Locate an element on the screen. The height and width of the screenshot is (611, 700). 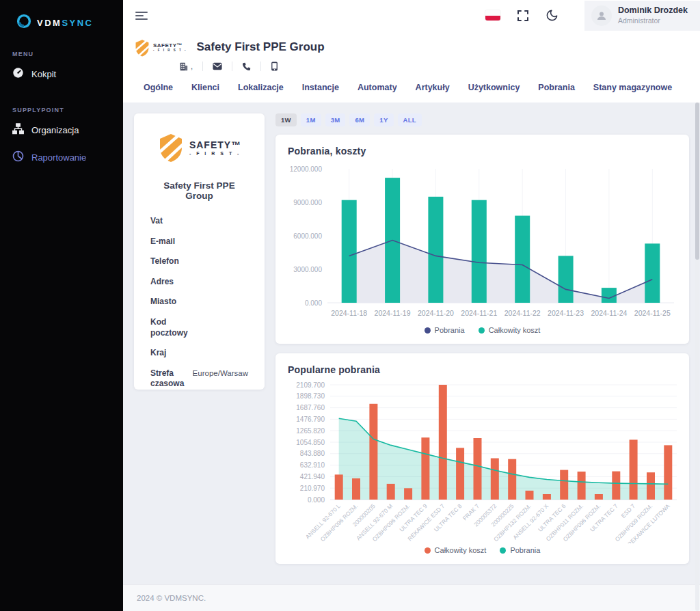
range-button-1w: 1W is located at coordinates (286, 120).